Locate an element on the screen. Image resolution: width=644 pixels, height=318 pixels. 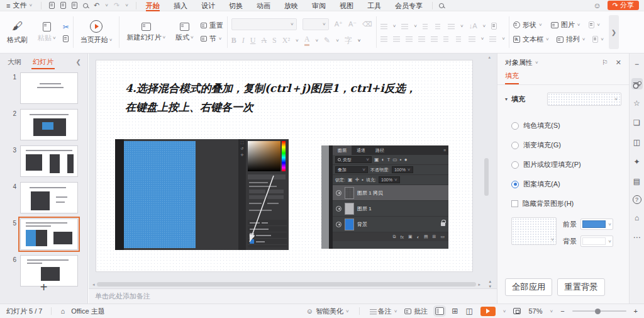
slide-title-text: 4.选择混合模式的叠加，复制(ctrl＋j)图层1，ctrl+i反选， 在键盘上… is located at coordinates (289, 98).